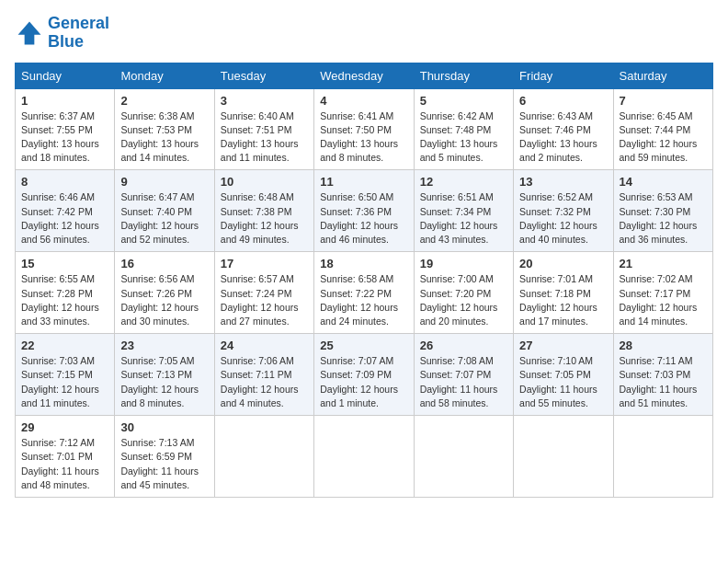 The image size is (728, 563). What do you see at coordinates (164, 101) in the screenshot?
I see `day-number: 2` at bounding box center [164, 101].